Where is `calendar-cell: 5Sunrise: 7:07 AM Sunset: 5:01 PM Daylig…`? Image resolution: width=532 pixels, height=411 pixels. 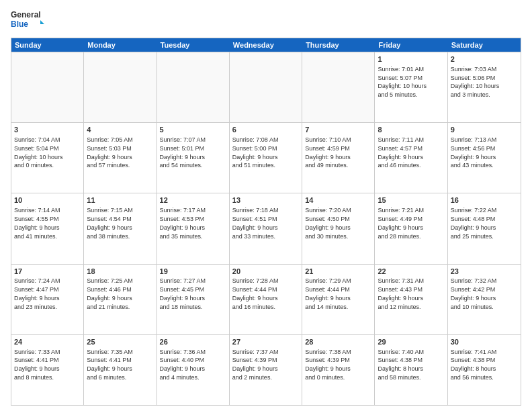
calendar-cell: 5Sunrise: 7:07 AM Sunset: 5:01 PM Daylig… is located at coordinates (193, 158).